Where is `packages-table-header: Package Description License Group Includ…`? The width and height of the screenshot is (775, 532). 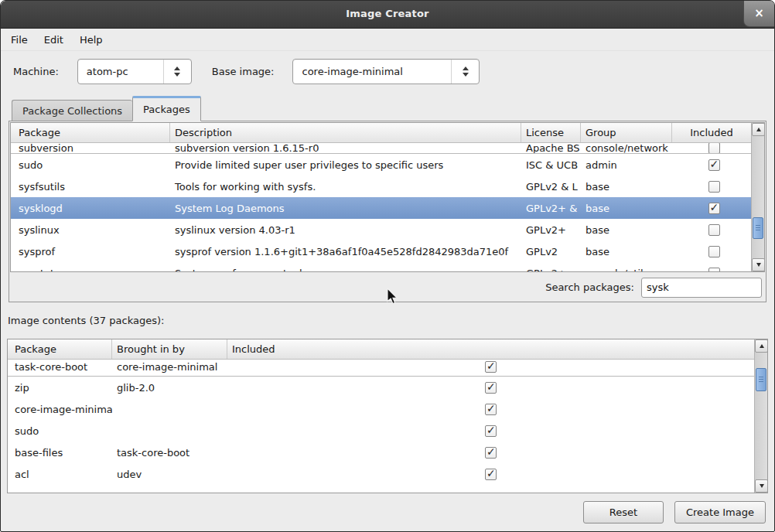 packages-table-header: Package Description License Group Includ… is located at coordinates (381, 133).